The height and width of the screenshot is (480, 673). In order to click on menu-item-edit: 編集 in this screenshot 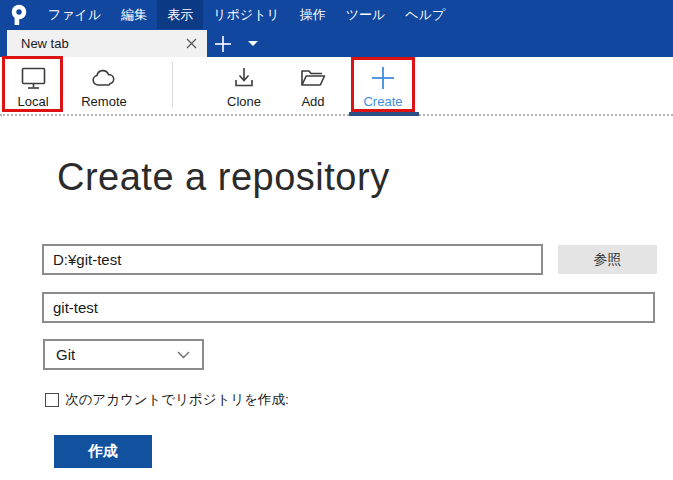, I will do `click(134, 14)`.